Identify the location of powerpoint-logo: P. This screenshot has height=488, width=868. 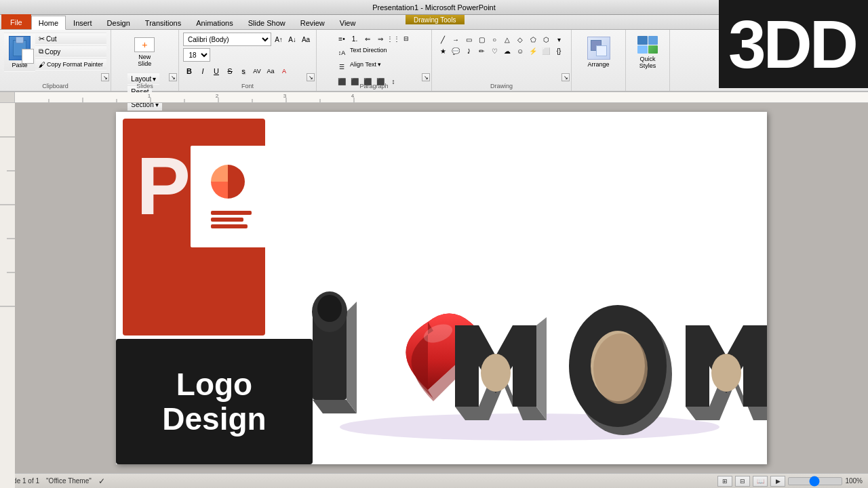
(197, 227).